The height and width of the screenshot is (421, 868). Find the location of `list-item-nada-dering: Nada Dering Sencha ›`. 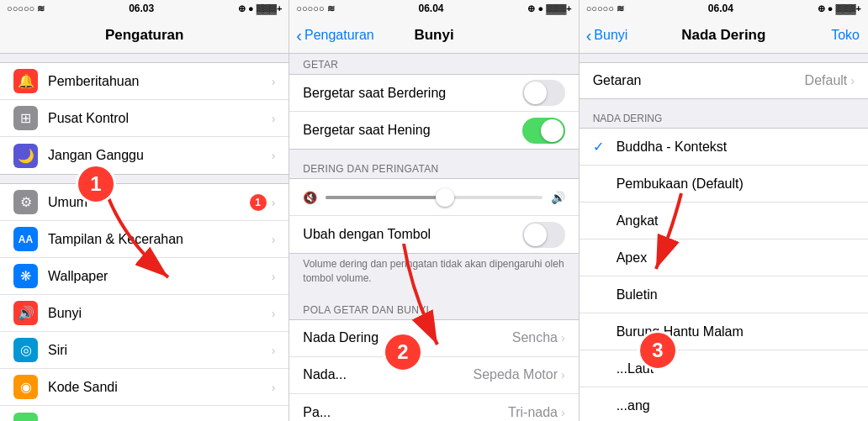

list-item-nada-dering: Nada Dering Sencha › is located at coordinates (434, 339).